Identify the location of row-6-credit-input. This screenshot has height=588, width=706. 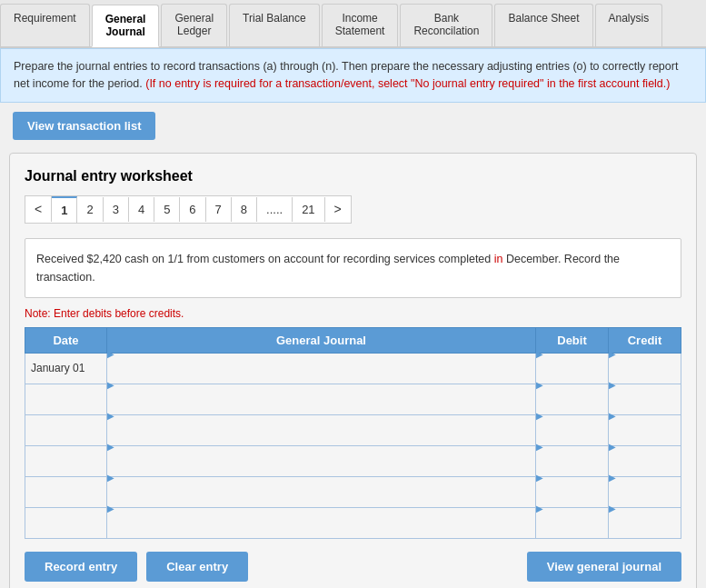
(645, 529).